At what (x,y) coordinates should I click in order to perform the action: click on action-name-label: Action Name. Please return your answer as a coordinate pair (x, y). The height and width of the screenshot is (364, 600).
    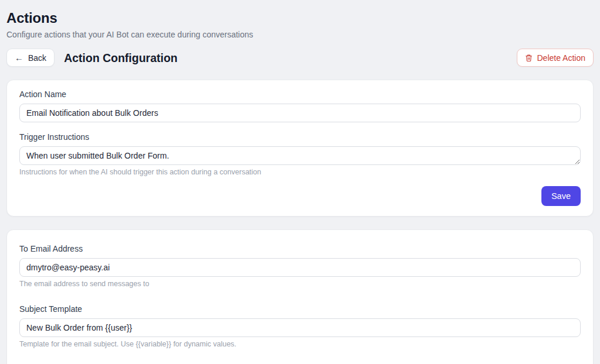
    Looking at the image, I should click on (300, 95).